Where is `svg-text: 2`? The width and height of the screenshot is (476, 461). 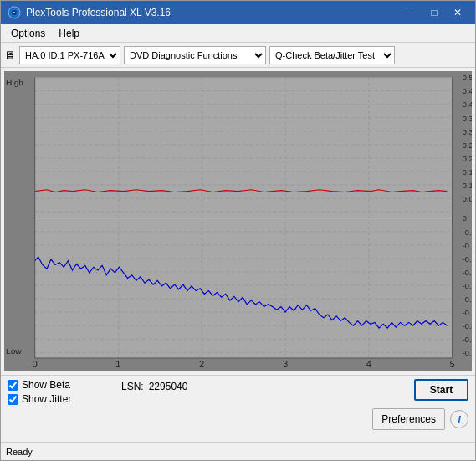 svg-text: 2 is located at coordinates (202, 365).